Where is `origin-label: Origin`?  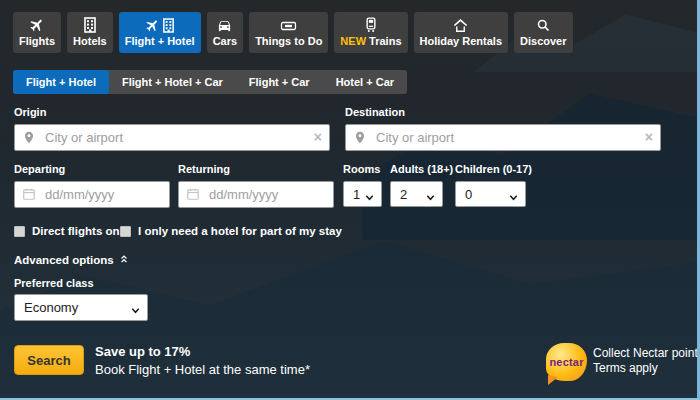
origin-label: Origin is located at coordinates (30, 112).